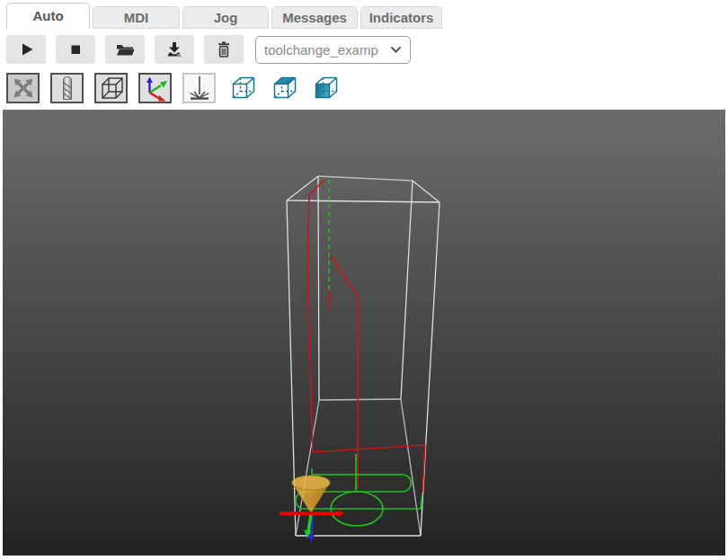  What do you see at coordinates (67, 88) in the screenshot?
I see `endmill-icon` at bounding box center [67, 88].